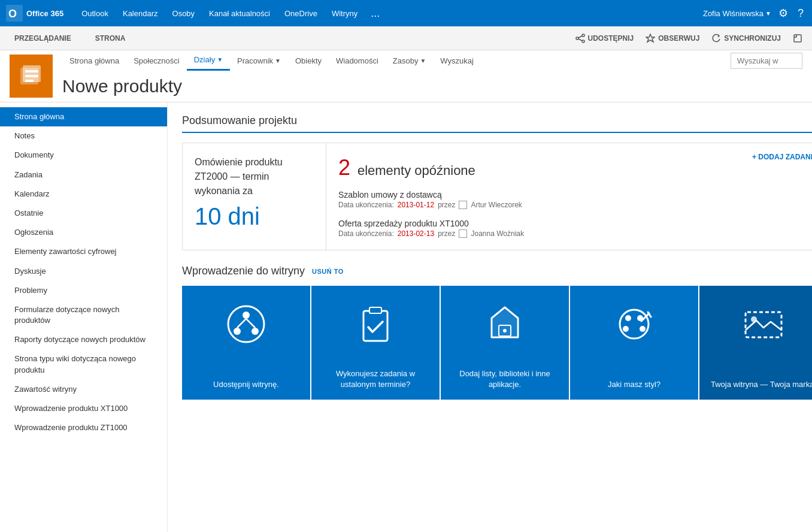 Image resolution: width=812 pixels, height=532 pixels. I want to click on help-icon: ?, so click(801, 13).